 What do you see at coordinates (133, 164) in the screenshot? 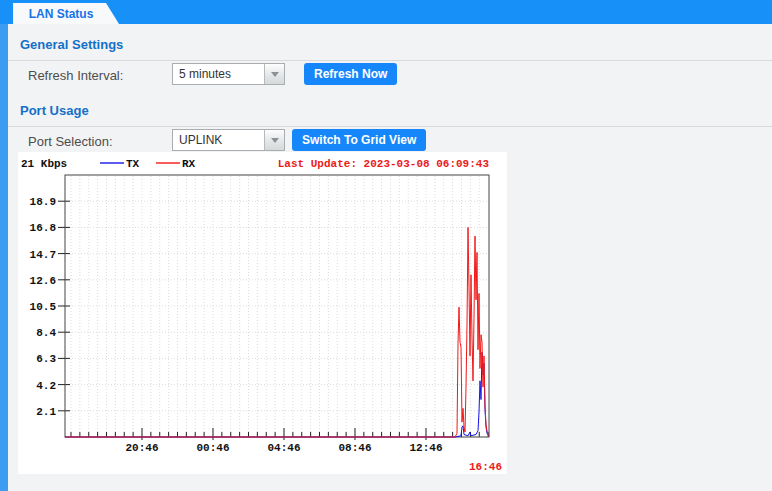
I see `svg-text: TX` at bounding box center [133, 164].